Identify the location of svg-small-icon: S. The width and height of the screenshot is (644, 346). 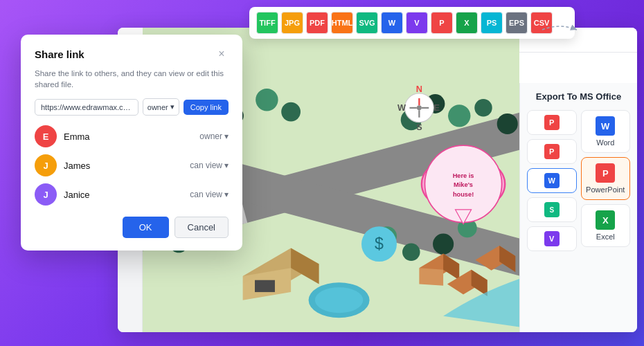
(552, 210).